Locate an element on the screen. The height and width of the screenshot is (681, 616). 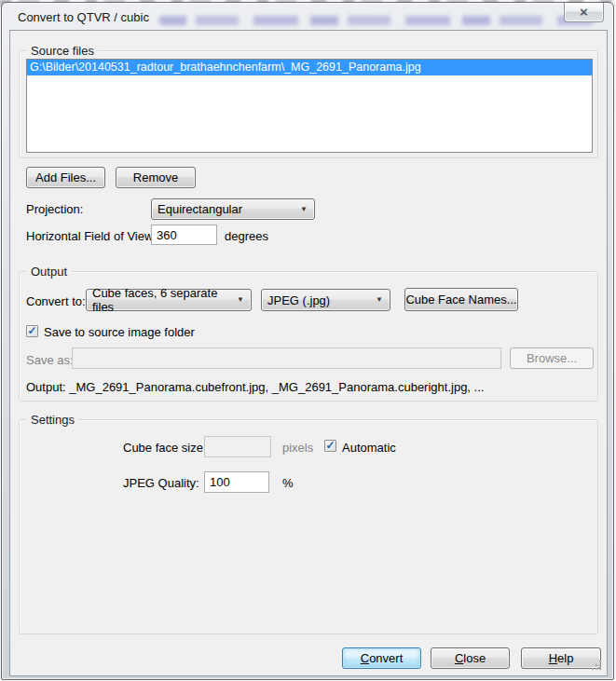
format-select: JPEG (.jpg) ▼ is located at coordinates (326, 300).